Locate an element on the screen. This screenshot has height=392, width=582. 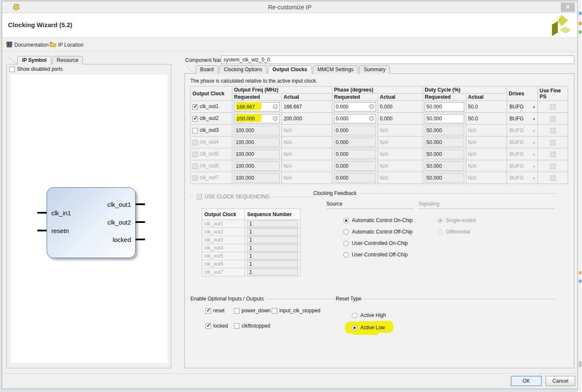
wizard-header: Clocking Wizard (5.2) is located at coordinates (290, 25).